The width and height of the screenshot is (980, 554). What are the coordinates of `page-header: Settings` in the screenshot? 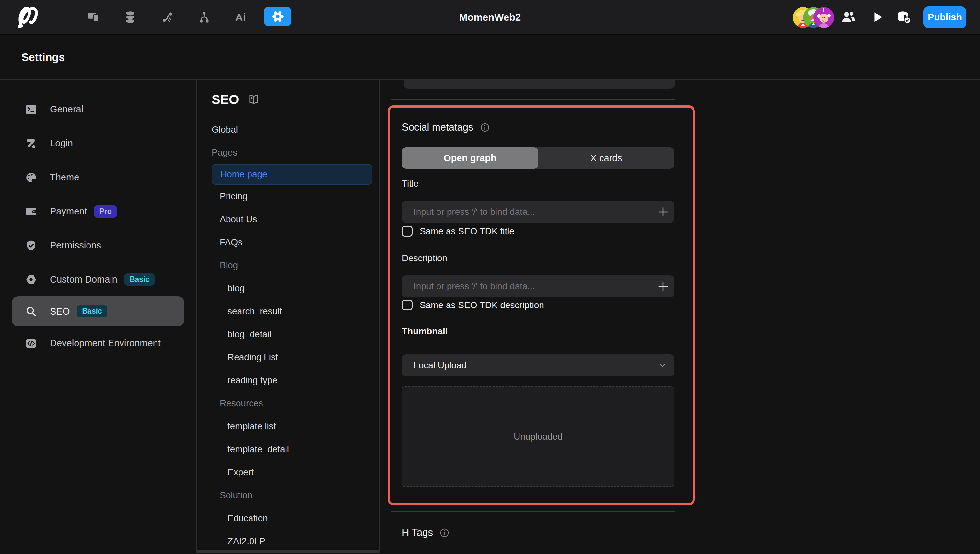 It's located at (490, 57).